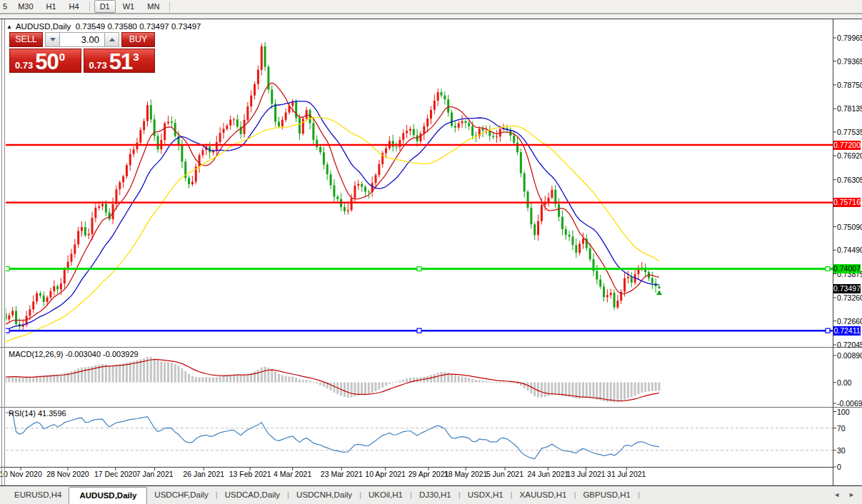 The height and width of the screenshot is (504, 862). I want to click on rsi-pane, so click(419, 435).